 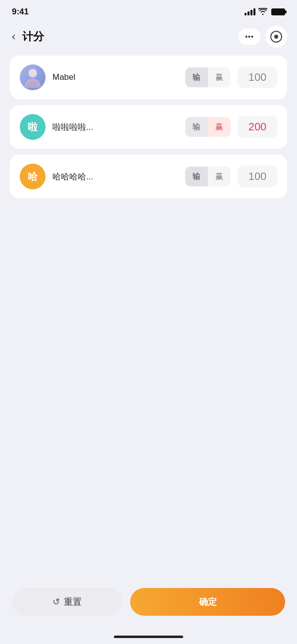 What do you see at coordinates (33, 127) in the screenshot?
I see `avatar-text-a: 啦` at bounding box center [33, 127].